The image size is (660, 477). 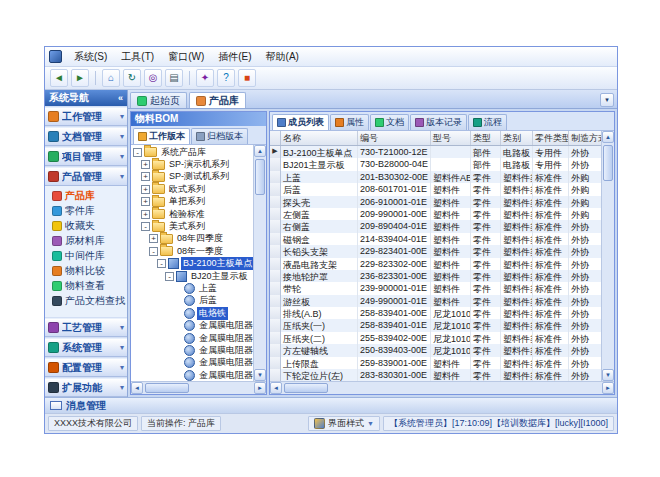 What do you see at coordinates (260, 375) in the screenshot?
I see `scroll-down-icon: ▼` at bounding box center [260, 375].